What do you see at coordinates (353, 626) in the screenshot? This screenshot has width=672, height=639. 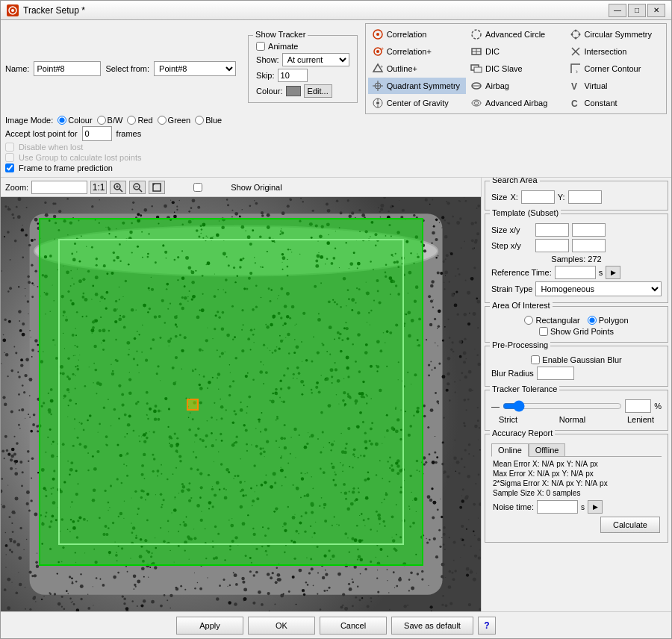 I see `cancel-button: Cancel` at bounding box center [353, 626].